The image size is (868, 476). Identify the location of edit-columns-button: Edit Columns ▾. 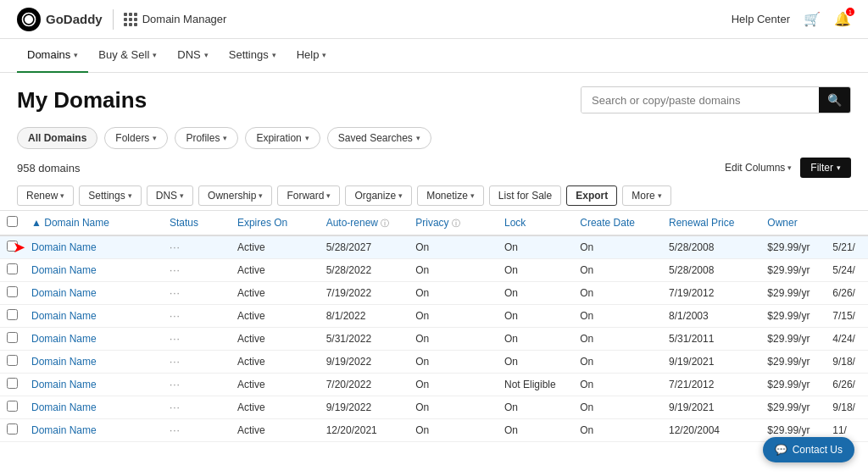
(758, 168).